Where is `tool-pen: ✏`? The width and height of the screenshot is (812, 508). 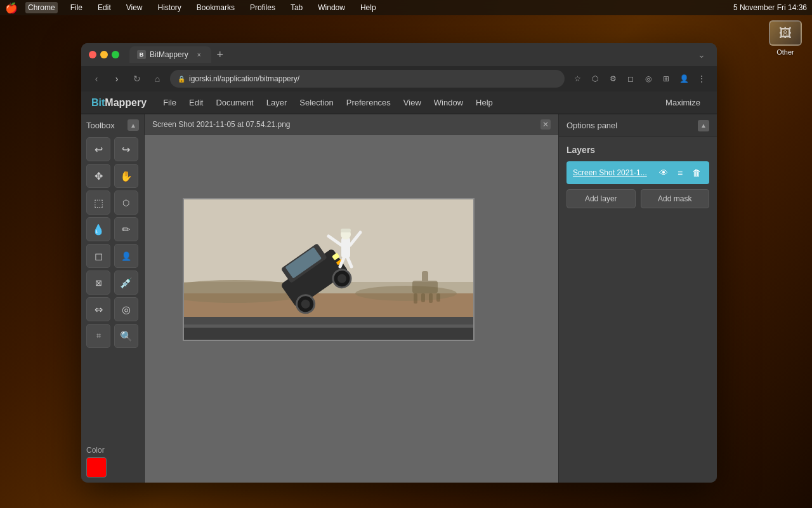
tool-pen: ✏ is located at coordinates (126, 229).